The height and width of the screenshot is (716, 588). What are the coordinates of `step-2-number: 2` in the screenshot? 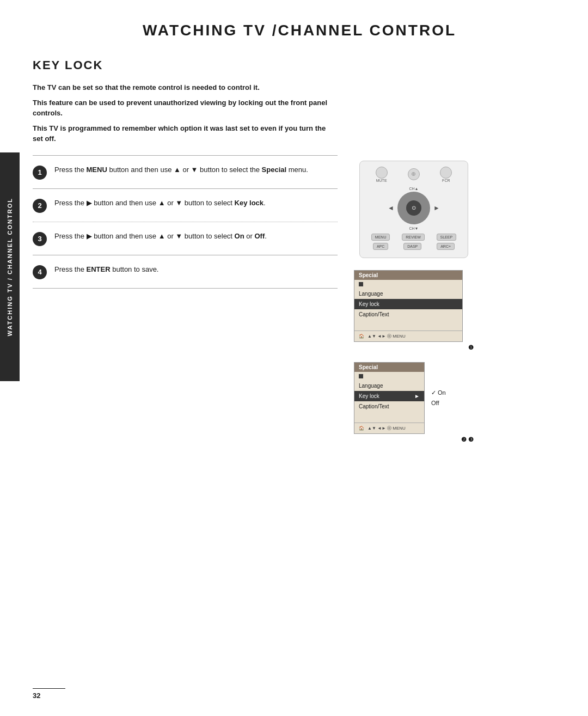 It's located at (40, 206).